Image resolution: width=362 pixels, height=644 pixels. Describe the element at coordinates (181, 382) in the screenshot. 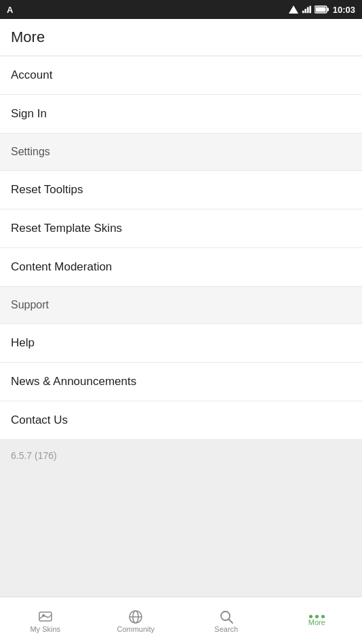

I see `menu-item-news-announcements: News & Announcements` at that location.